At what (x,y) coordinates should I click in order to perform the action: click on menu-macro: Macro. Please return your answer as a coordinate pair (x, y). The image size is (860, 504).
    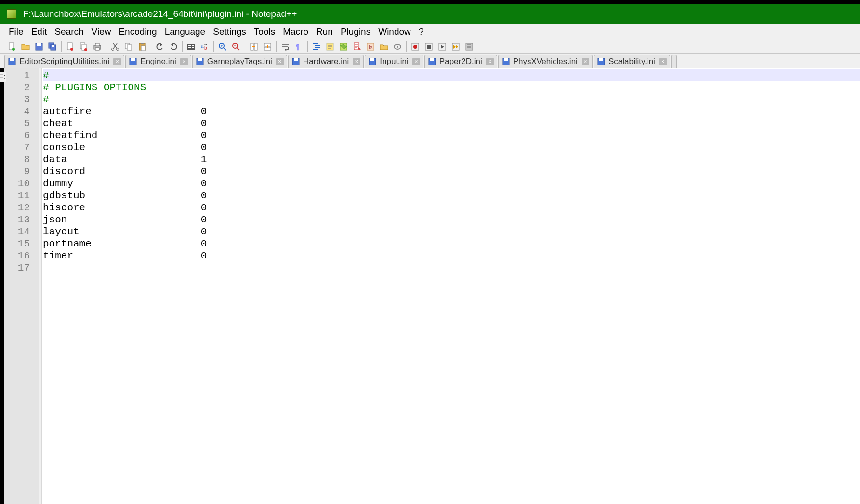
    Looking at the image, I should click on (296, 32).